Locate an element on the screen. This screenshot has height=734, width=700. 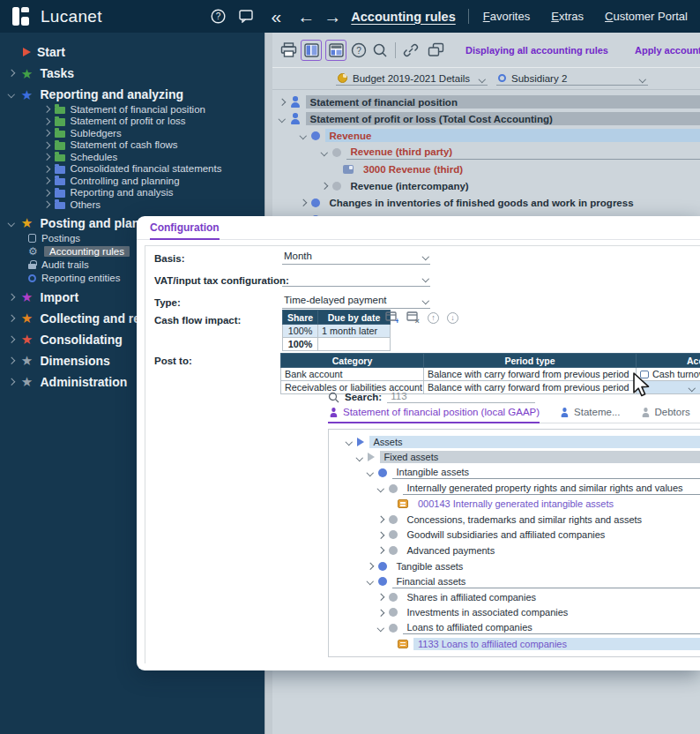
postto-row-bank: Bank account Balance with carry forward … is located at coordinates (490, 374).